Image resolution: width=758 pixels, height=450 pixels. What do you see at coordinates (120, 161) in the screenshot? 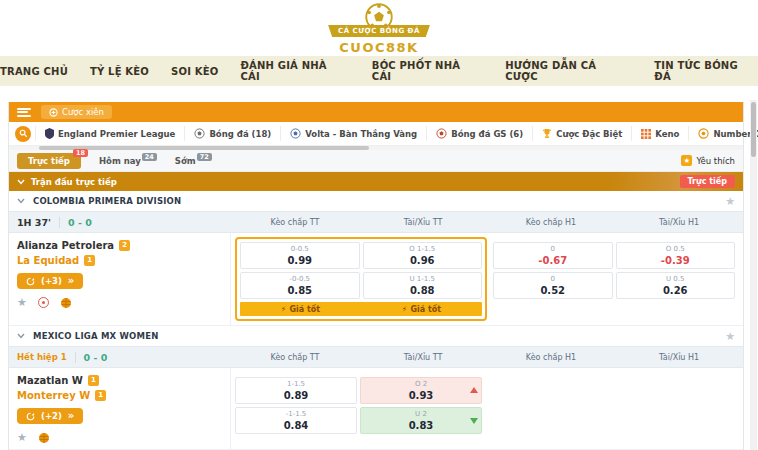
I see `tab-today-label: Hôm nay` at bounding box center [120, 161].